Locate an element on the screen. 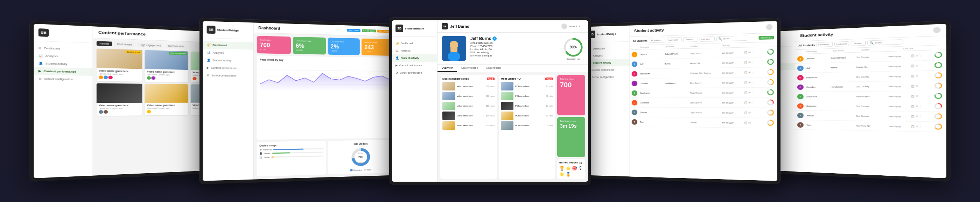 Image resolution: width=980 pixels, height=202 pixels. lastname-input5 is located at coordinates (842, 44).